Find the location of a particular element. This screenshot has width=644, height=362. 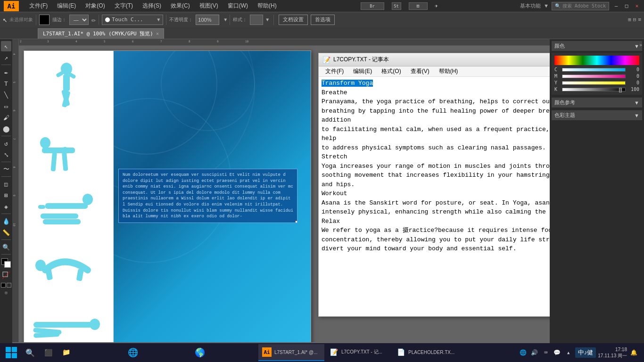

color-spectrum is located at coordinates (597, 60).